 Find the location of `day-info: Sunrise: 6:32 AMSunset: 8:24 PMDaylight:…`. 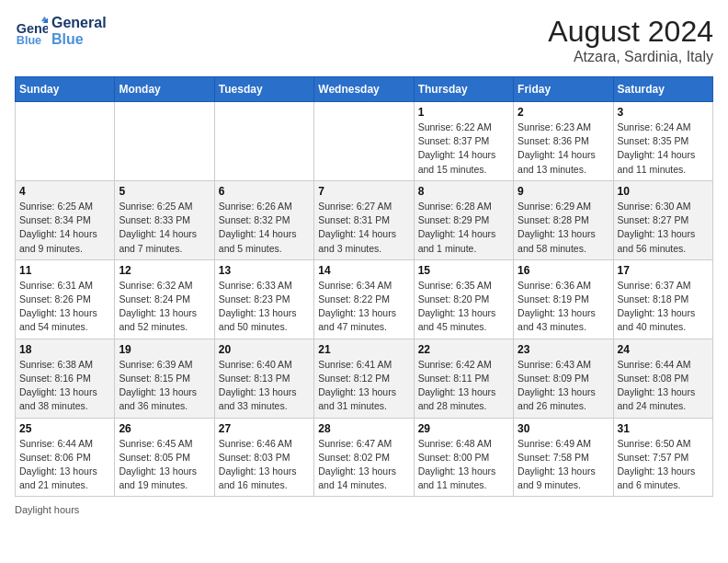

day-info: Sunrise: 6:32 AMSunset: 8:24 PMDaylight:… is located at coordinates (164, 307).